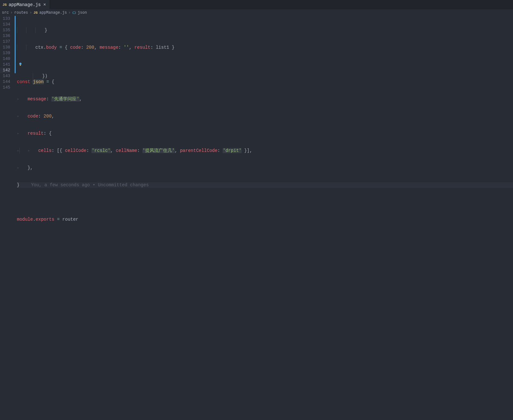  What do you see at coordinates (257, 4) in the screenshot?
I see `tab-bar: JS appManage.js ×` at bounding box center [257, 4].